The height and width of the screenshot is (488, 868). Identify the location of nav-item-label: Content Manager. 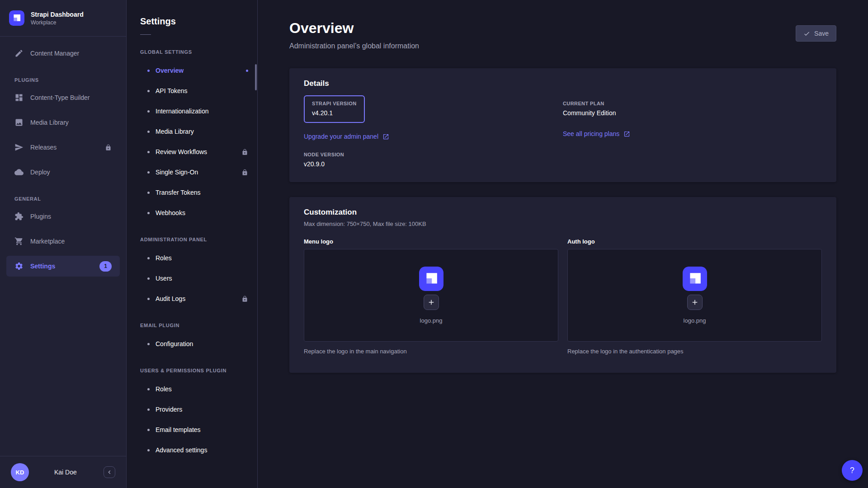
(55, 53).